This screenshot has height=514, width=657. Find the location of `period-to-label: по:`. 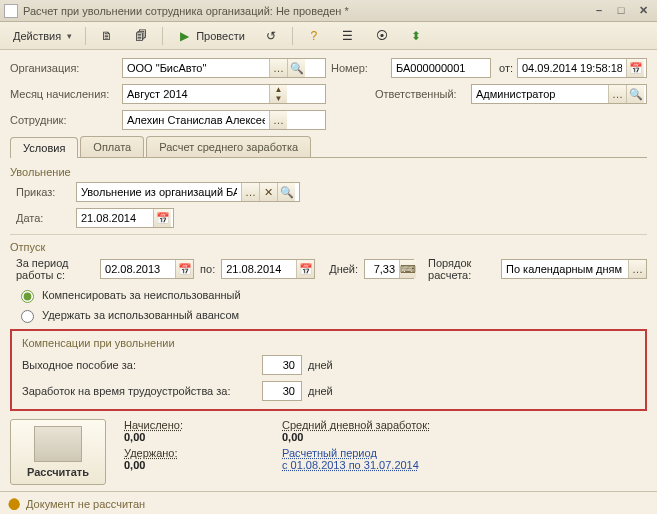

period-to-label: по: is located at coordinates (208, 269).